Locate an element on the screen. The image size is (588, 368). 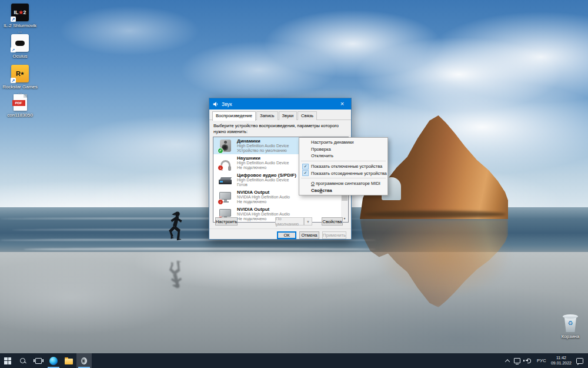
device-info: NVIDIA Output NVIDIA High Definition Aud… is located at coordinates (263, 197).